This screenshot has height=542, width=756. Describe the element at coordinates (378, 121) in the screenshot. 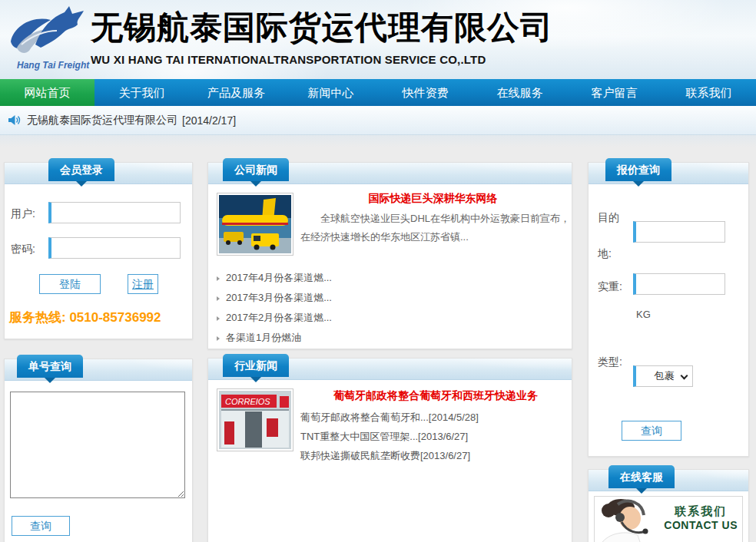

I see `announcement-bar: 无锡航泰国际货运代理有限公司 [2014/2/17]` at that location.